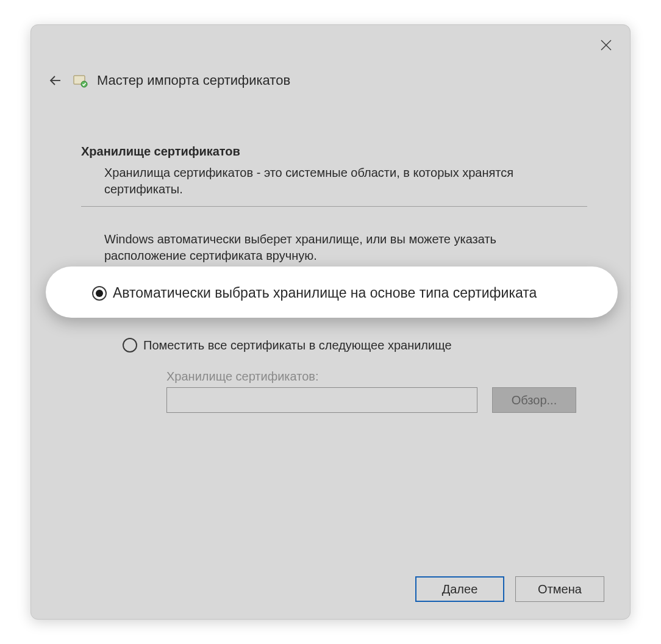 This screenshot has height=644, width=661. Describe the element at coordinates (322, 400) in the screenshot. I see `certificate-store-input` at that location.